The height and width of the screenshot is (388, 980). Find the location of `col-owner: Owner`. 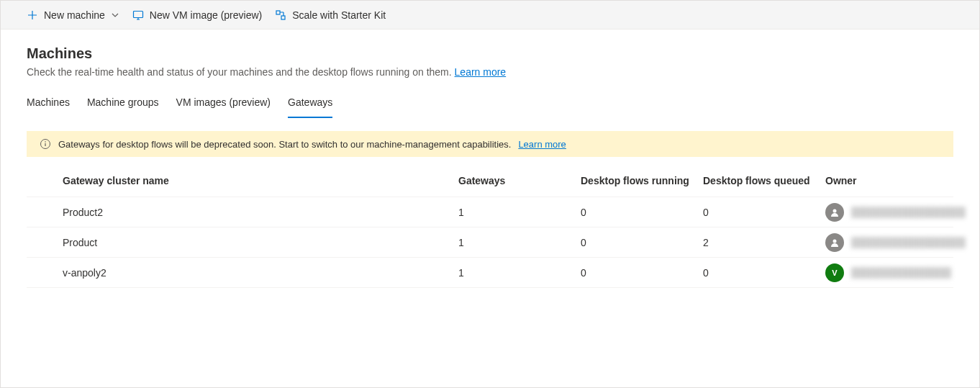

col-owner: Owner is located at coordinates (871, 181).